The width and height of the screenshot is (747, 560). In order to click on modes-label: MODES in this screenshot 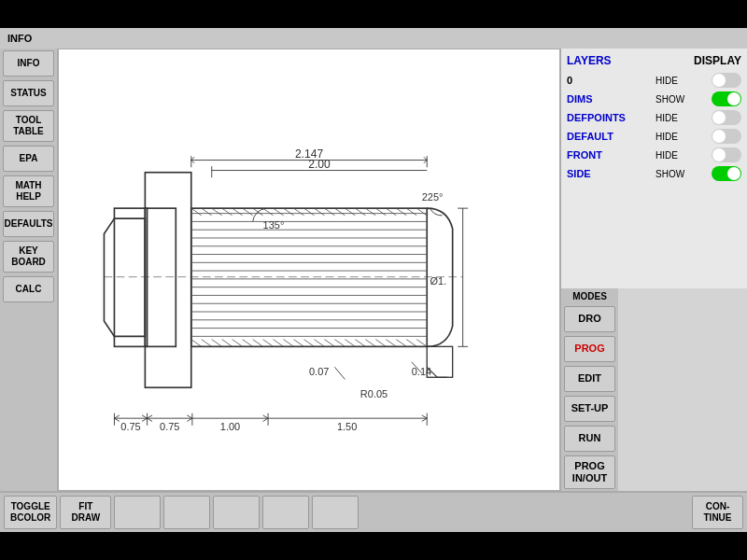, I will do `click(590, 297)`.